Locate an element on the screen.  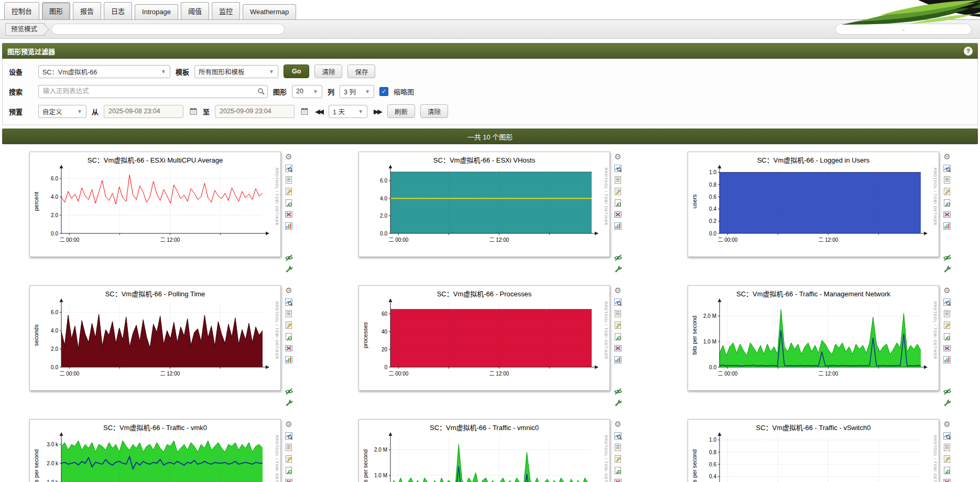
quick-filter-input is located at coordinates (168, 29).